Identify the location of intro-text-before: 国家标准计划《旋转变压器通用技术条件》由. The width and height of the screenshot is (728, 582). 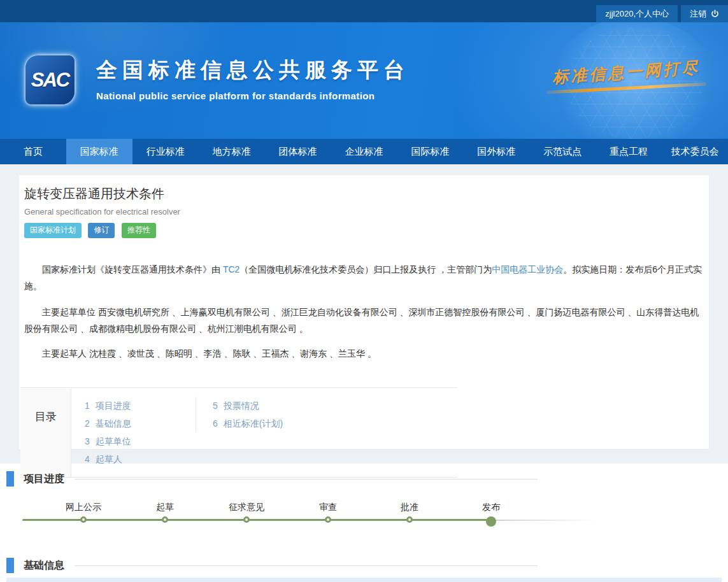
(132, 269).